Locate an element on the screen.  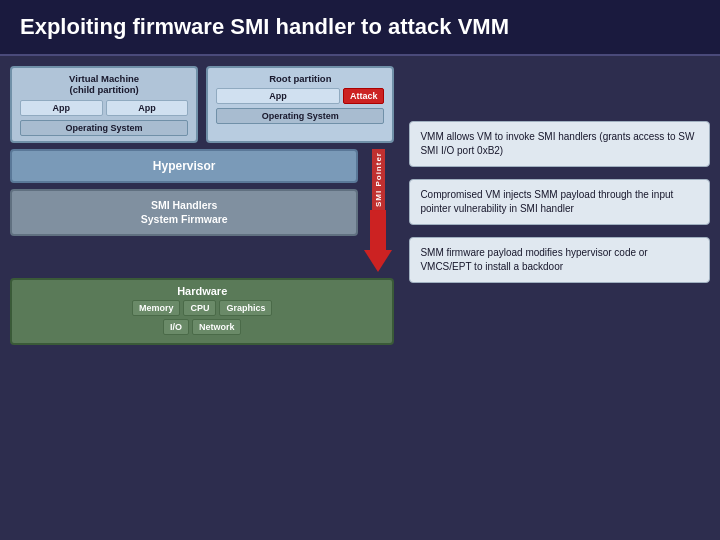
smi-handlers-label: SMI HandlersSystem Firmware is located at coordinates (184, 212).